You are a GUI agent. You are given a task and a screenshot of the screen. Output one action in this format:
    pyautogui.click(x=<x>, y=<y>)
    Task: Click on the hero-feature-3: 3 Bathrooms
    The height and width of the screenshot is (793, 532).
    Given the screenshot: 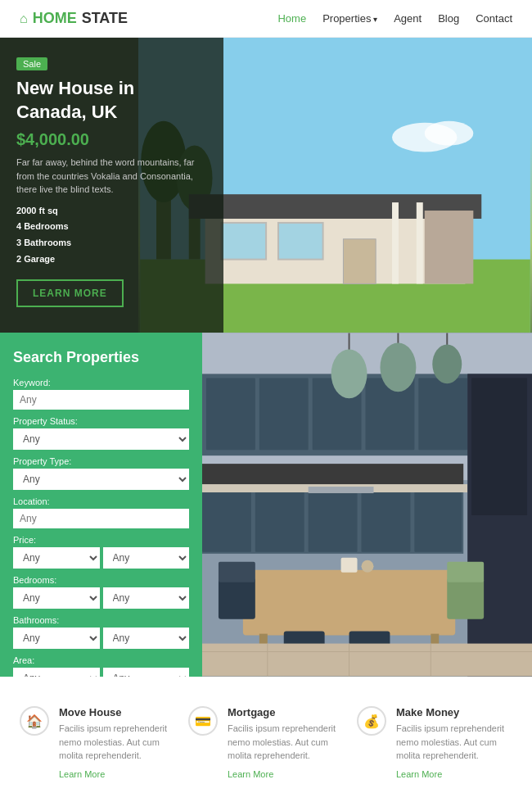 What is the action you would take?
    pyautogui.click(x=111, y=243)
    